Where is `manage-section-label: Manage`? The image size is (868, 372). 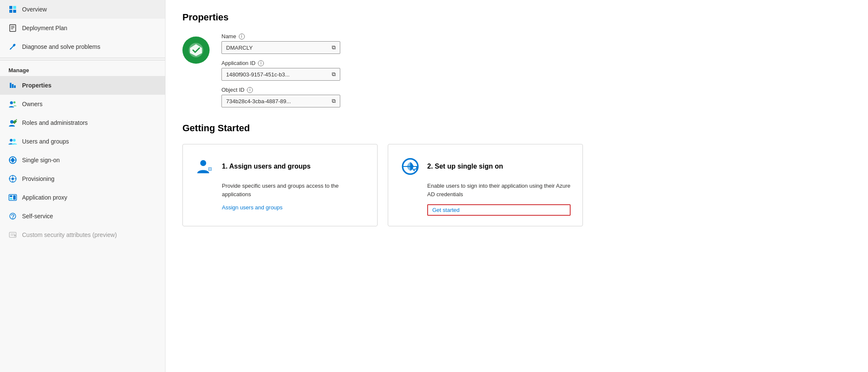
manage-section-label: Manage is located at coordinates (82, 68).